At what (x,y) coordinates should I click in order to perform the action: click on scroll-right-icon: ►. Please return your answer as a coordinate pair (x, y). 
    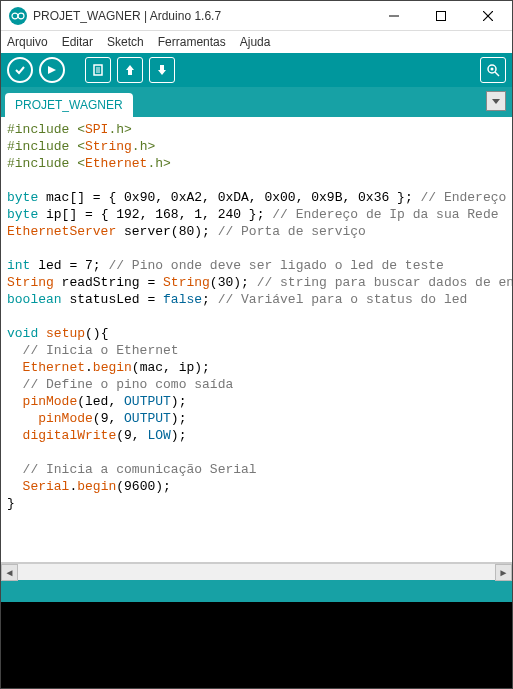
    Looking at the image, I should click on (504, 572).